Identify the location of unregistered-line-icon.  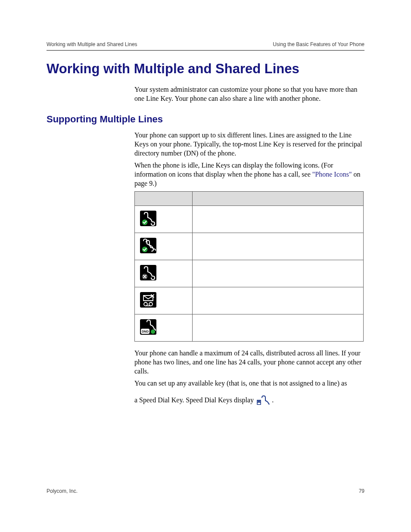
(148, 273).